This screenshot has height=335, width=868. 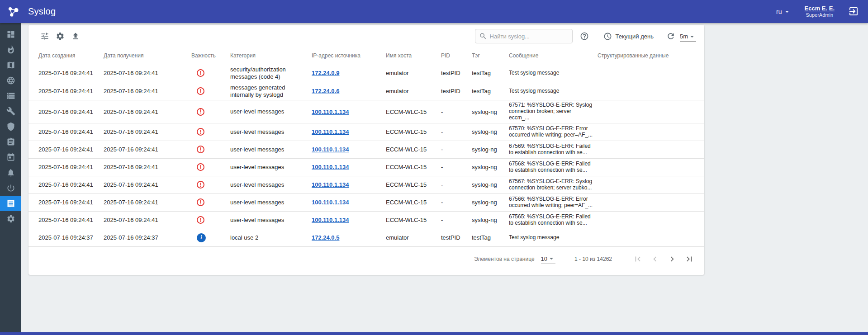 I want to click on sidebar-item-calendar, so click(x=11, y=157).